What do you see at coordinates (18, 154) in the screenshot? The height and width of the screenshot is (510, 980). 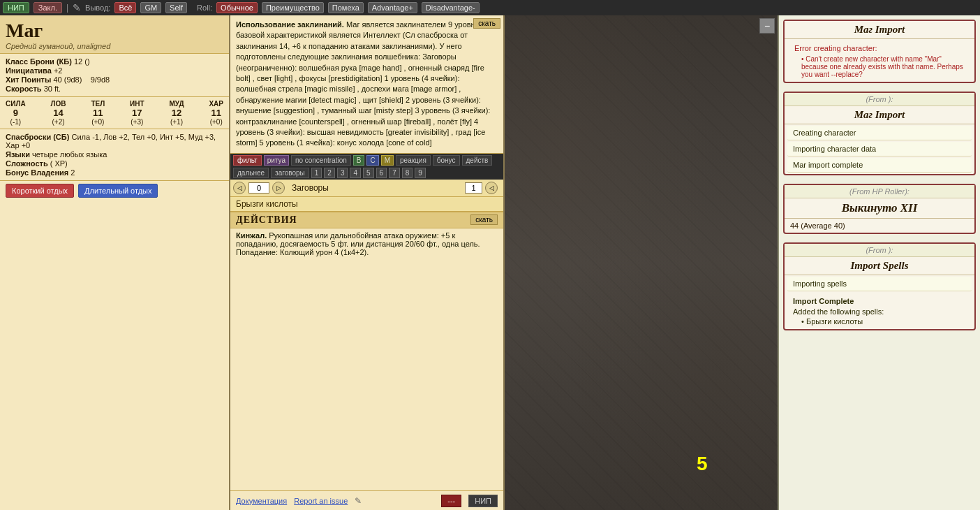 I see `languages-label: Языки` at bounding box center [18, 154].